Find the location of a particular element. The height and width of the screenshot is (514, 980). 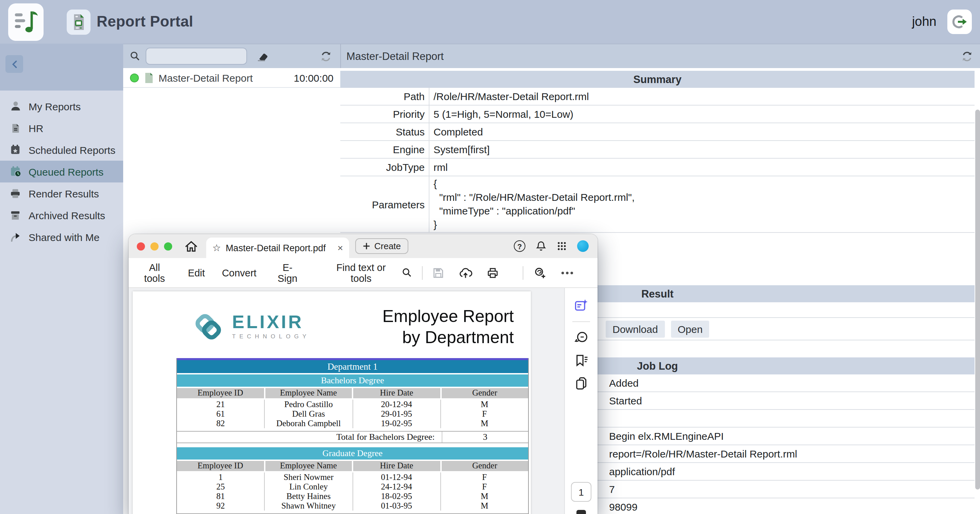

sidebar-nav: My Reports HR Scheduled Reports is located at coordinates (62, 302).